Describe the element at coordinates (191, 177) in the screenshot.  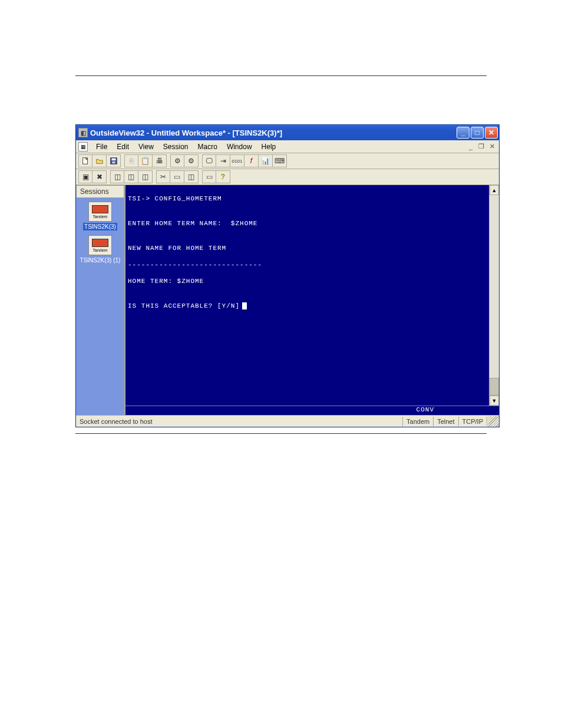
I see `tool-h-button: ◫` at that location.